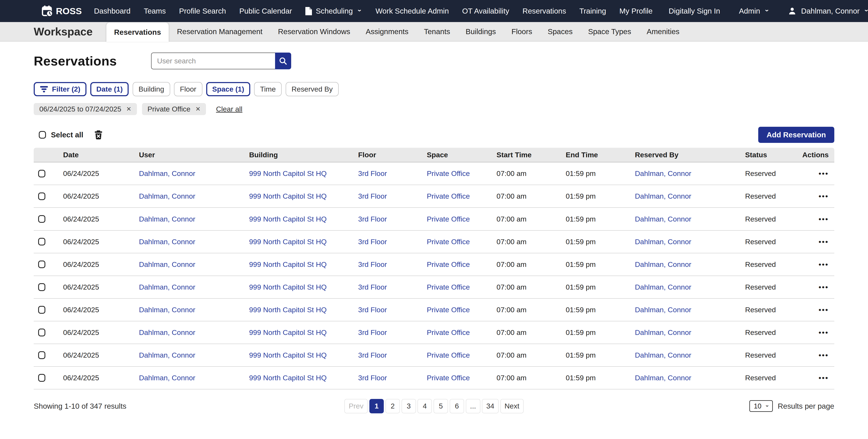 The height and width of the screenshot is (439, 868). I want to click on pagination-page-6: 6, so click(457, 406).